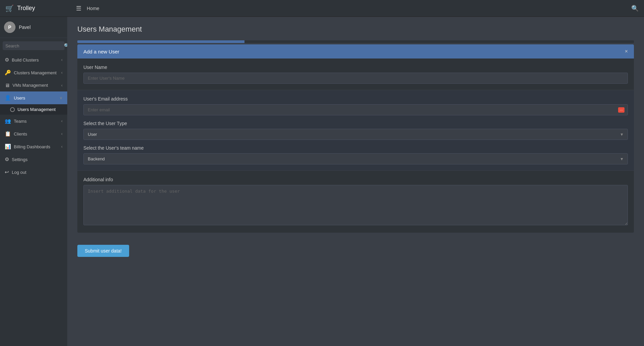 This screenshot has width=644, height=346. Describe the element at coordinates (356, 205) in the screenshot. I see `additional-info-textarea` at that location.